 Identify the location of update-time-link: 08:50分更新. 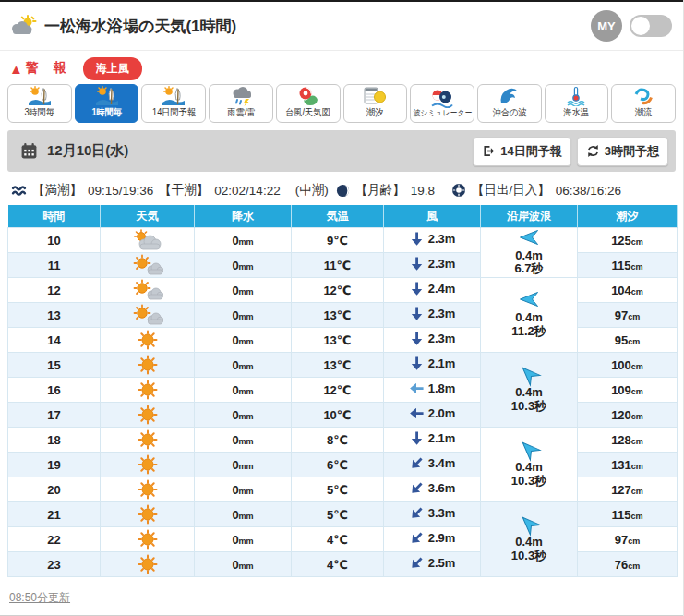
(40, 598).